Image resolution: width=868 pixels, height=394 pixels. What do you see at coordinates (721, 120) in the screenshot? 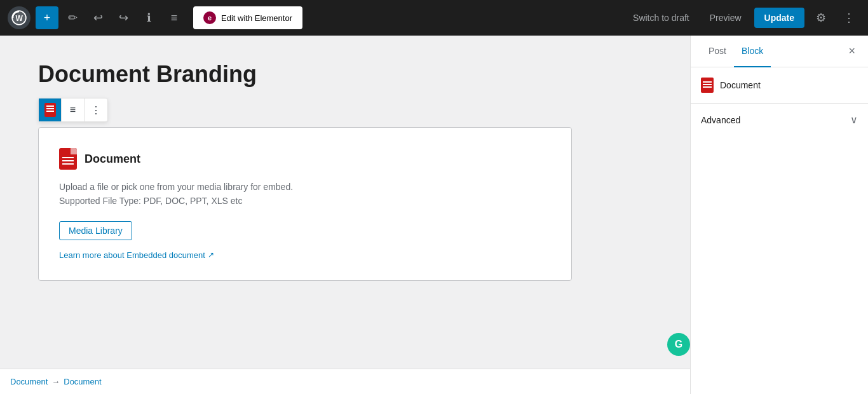
I see `advanced-label: Advanced` at bounding box center [721, 120].